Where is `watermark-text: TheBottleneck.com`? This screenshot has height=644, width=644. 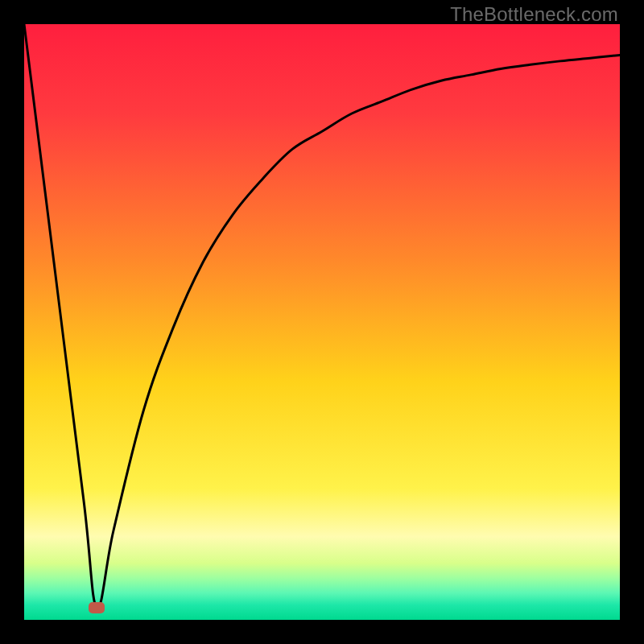 watermark-text: TheBottleneck.com is located at coordinates (535, 14).